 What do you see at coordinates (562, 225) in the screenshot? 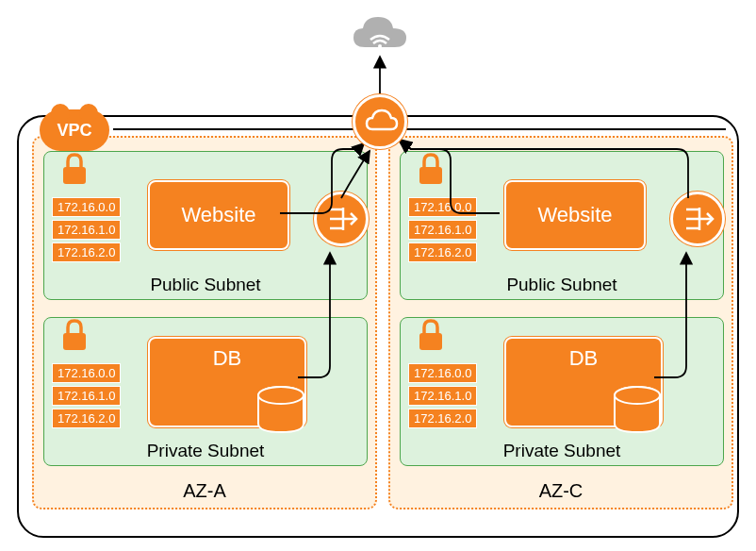
I see `public-subnet-c: 172.16.0.0 172.16.1.0 172.16.2.0 Website` at bounding box center [562, 225].